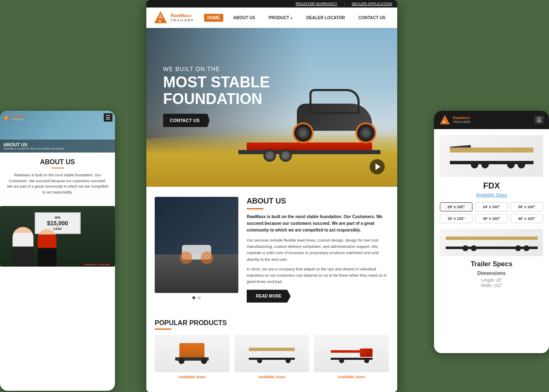  Describe the element at coordinates (455, 120) in the screenshot. I see `right-mobile-logo: R RawMaxx TRAILERS` at that location.